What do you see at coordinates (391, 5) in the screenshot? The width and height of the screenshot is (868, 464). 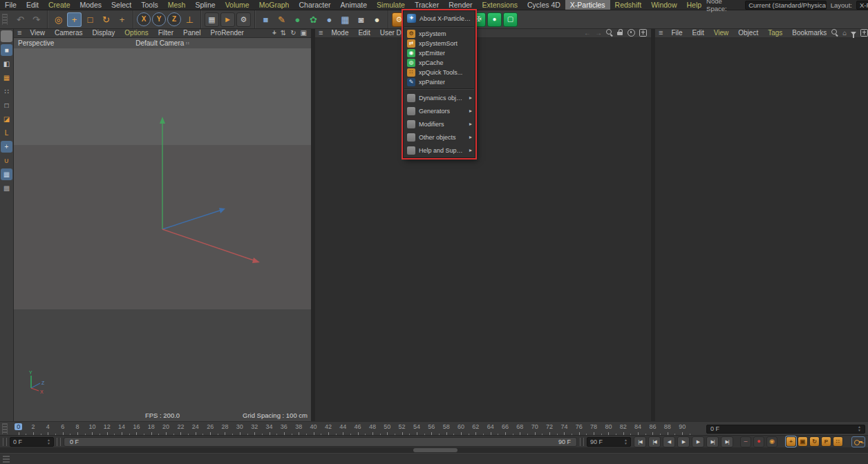 I see `menubar-simulate: Simulate` at bounding box center [391, 5].